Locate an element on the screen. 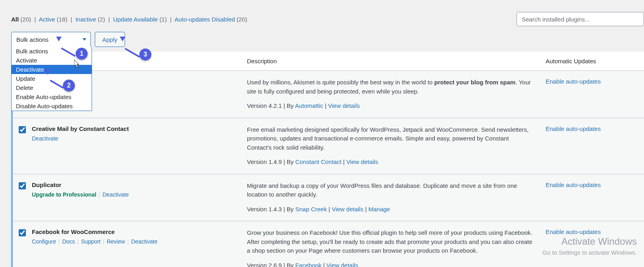  table-header: Description Automatic Updates is located at coordinates (328, 61).